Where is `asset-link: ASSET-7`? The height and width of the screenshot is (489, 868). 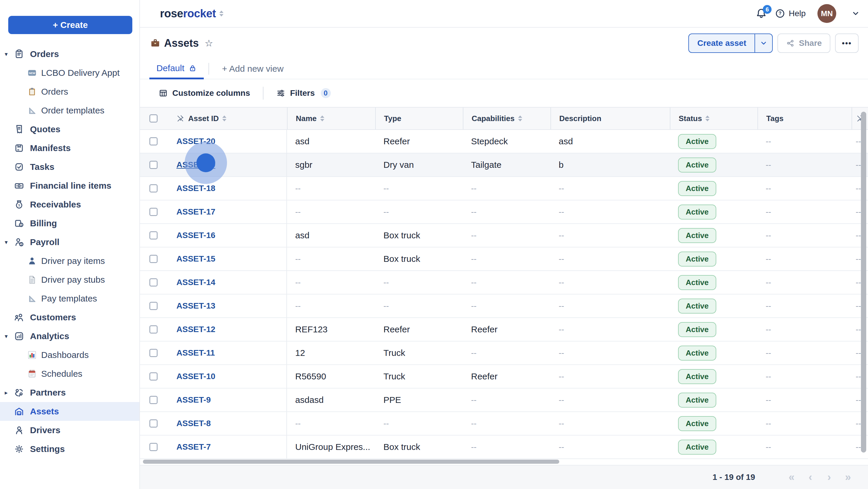
asset-link: ASSET-7 is located at coordinates (194, 447).